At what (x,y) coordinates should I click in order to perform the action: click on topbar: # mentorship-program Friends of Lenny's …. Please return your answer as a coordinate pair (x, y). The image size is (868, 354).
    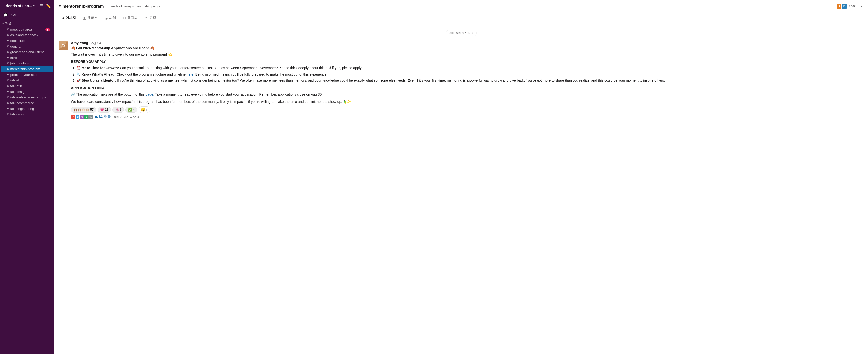
    Looking at the image, I should click on (461, 6).